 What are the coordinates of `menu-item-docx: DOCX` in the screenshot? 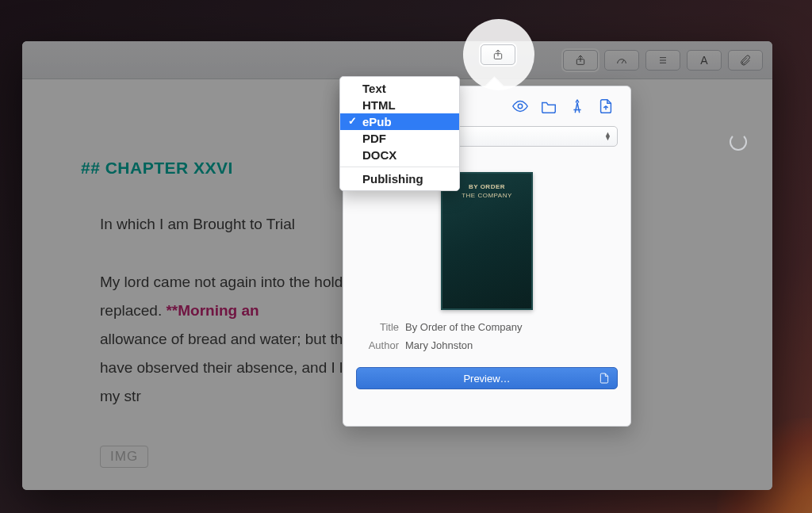 It's located at (400, 155).